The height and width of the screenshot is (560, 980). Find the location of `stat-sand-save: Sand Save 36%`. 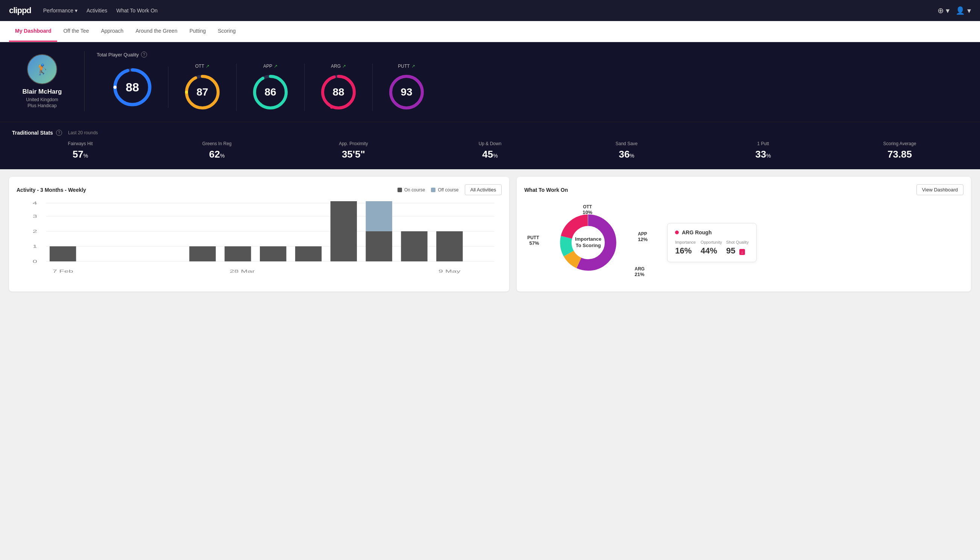

stat-sand-save: Sand Save 36% is located at coordinates (627, 151).